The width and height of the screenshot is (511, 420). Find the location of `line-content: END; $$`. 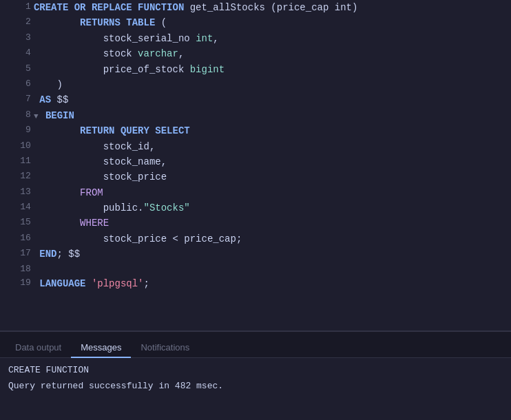

line-content: END; $$ is located at coordinates (271, 254).